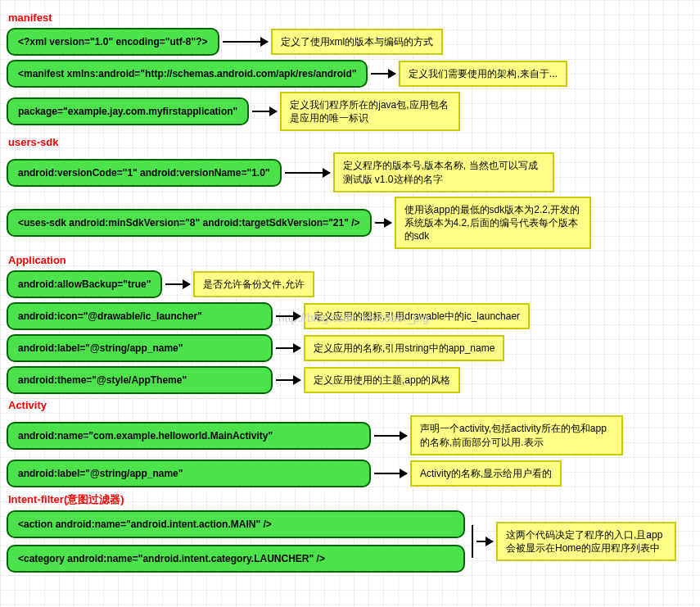  What do you see at coordinates (586, 541) in the screenshot?
I see `desc-intent-filter: 这两个代码决定了程序的入口,且app会被显示在Home的应用程序列表中` at bounding box center [586, 541].